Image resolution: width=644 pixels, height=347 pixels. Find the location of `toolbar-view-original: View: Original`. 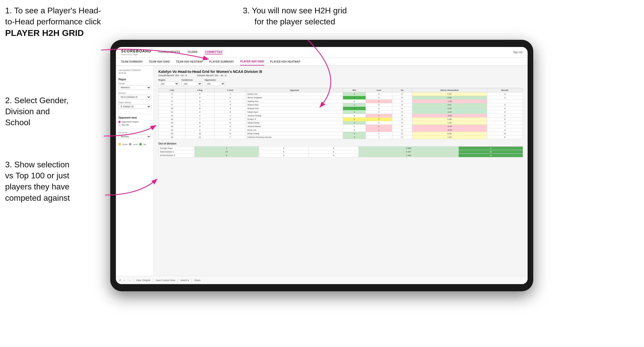

toolbar-view-original: View: Original is located at coordinates (143, 280).